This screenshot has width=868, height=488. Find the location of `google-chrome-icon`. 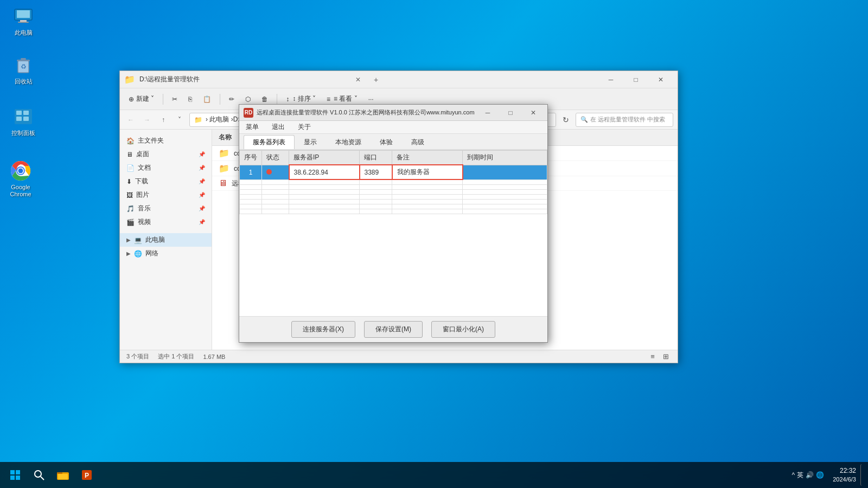

google-chrome-icon is located at coordinates (21, 171).